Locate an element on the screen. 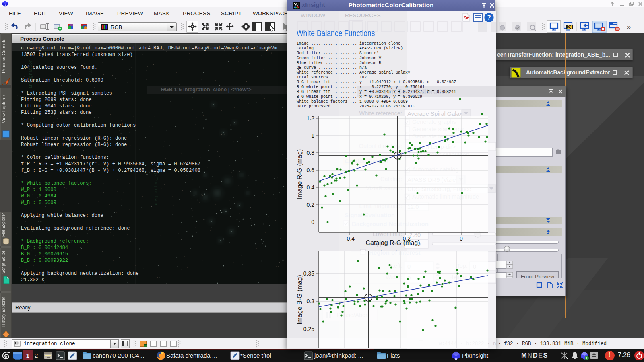 This screenshot has height=362, width=644. svg-text: 24 is located at coordinates (570, 27).